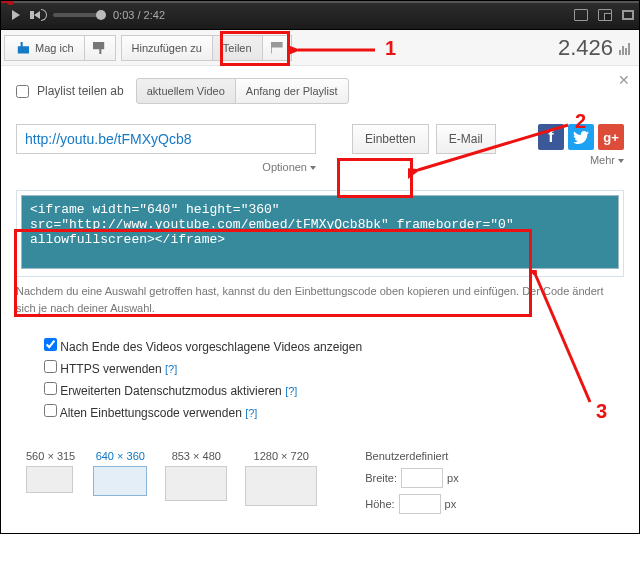 Image resolution: width=640 pixels, height=581 pixels. What do you see at coordinates (50, 344) in the screenshot?
I see `opt-suggested-videos` at bounding box center [50, 344].